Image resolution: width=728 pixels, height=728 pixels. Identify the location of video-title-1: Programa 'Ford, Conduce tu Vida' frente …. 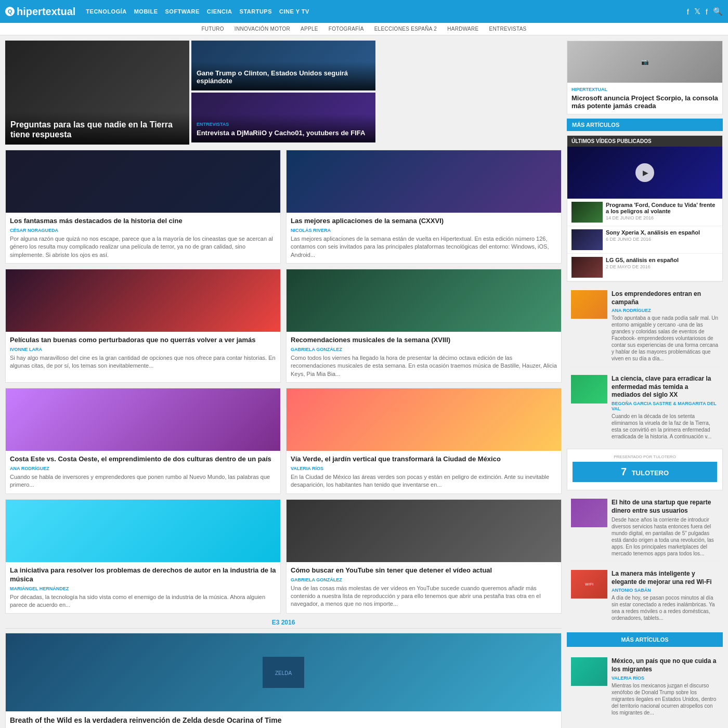
(662, 208).